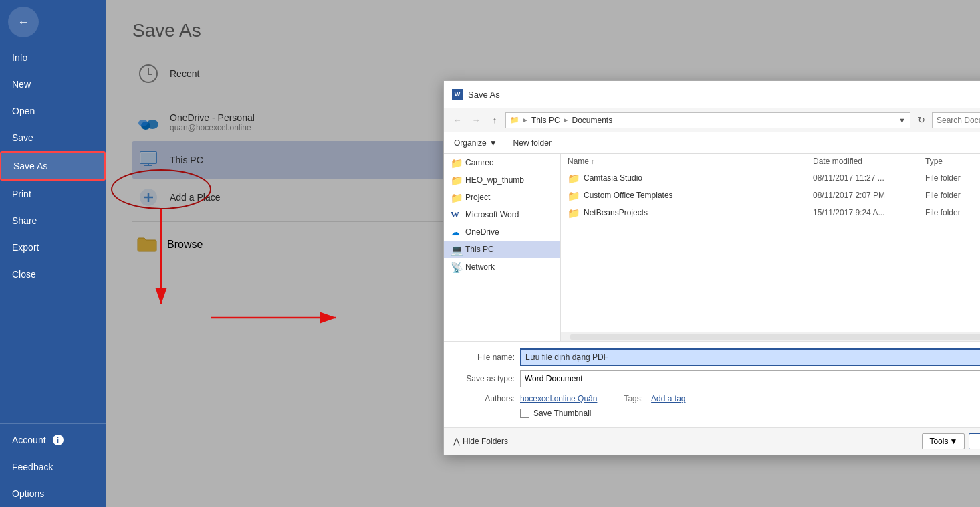 The image size is (980, 507). I want to click on dialog-title-bar: W Save As ✕, so click(712, 95).